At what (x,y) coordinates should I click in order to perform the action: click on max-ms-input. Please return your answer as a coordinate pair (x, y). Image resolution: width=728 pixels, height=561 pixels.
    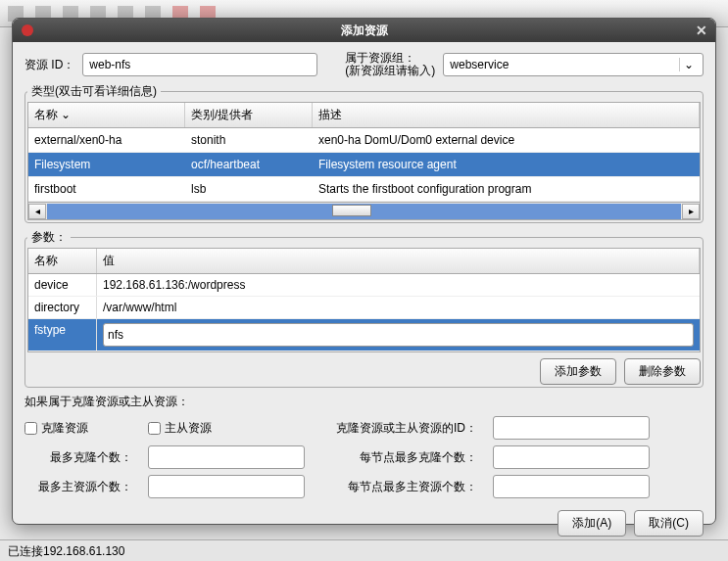
    Looking at the image, I should click on (226, 487).